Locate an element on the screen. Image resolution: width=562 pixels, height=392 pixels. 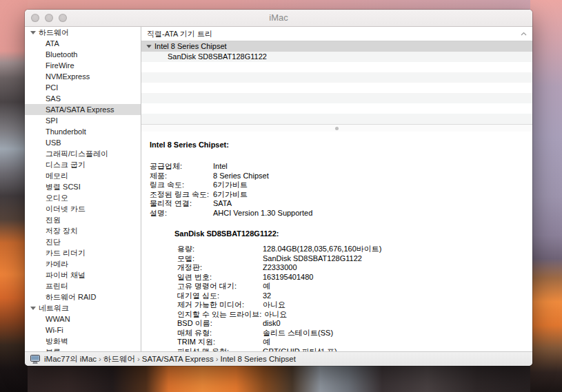
detail-row-인지할-수-있는-드라이브: 인지할 수 있는 드라이브:아니요 is located at coordinates (337, 315).